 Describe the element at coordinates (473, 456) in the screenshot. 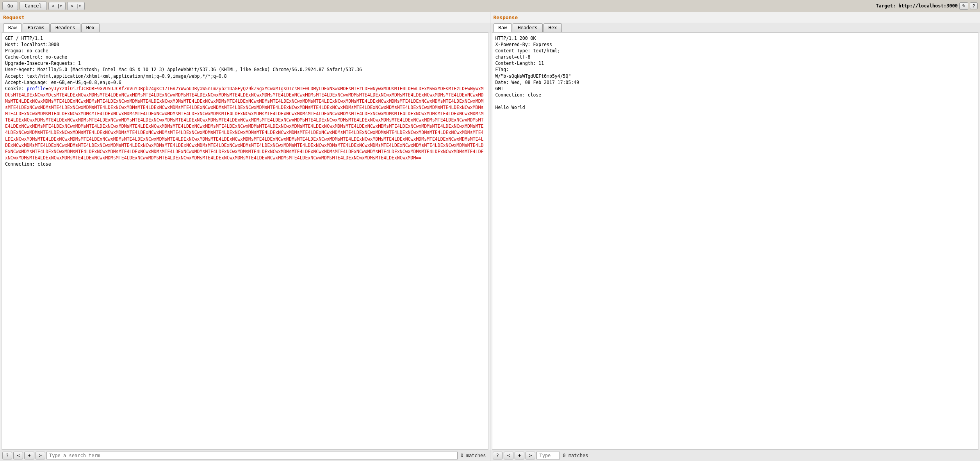

I see `request-matches-count: 0 matches` at that location.